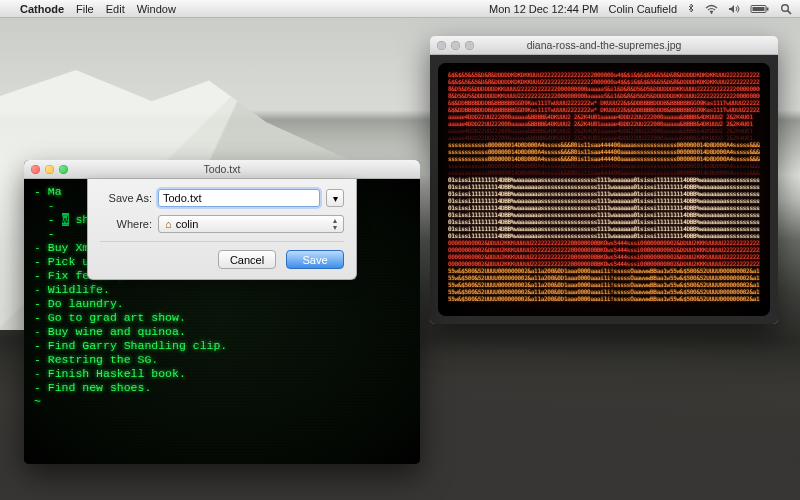 The image size is (800, 500). Describe the element at coordinates (247, 260) in the screenshot. I see `cancel-button: Cancel` at that location.